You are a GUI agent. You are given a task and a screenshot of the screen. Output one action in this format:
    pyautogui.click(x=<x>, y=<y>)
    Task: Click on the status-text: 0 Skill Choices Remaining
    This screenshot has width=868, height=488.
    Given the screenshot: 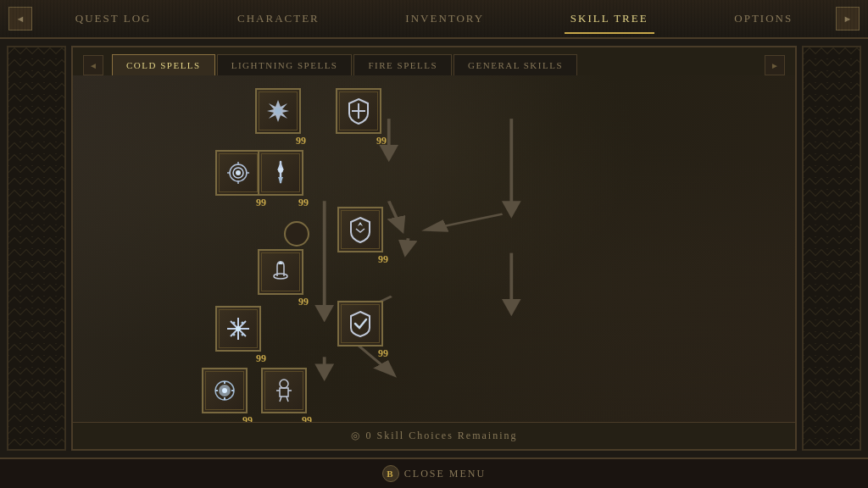 What is the action you would take?
    pyautogui.click(x=442, y=435)
    